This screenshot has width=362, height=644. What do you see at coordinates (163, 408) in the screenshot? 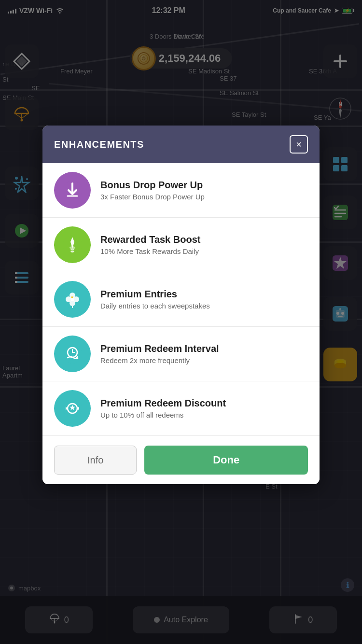
I see `redeem-discount-text: Premium Redeem Discount Up to 10% off al…` at bounding box center [163, 408].